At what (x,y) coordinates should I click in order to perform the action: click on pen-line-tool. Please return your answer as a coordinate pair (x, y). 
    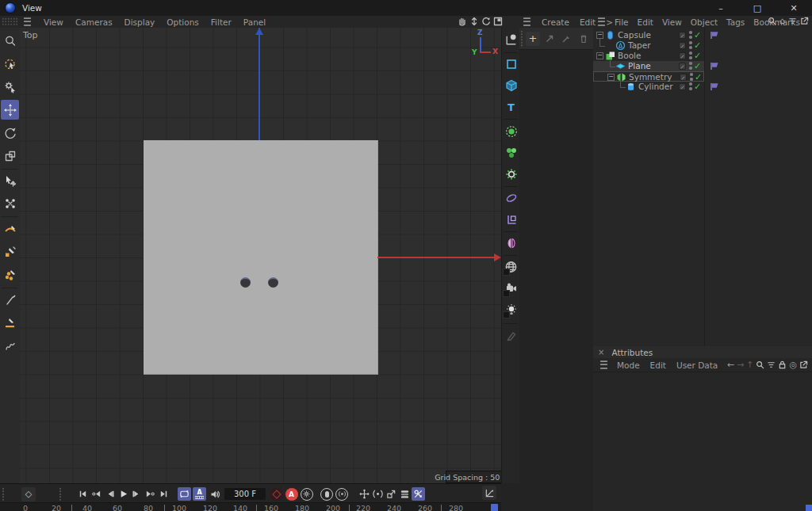
    Looking at the image, I should click on (10, 323).